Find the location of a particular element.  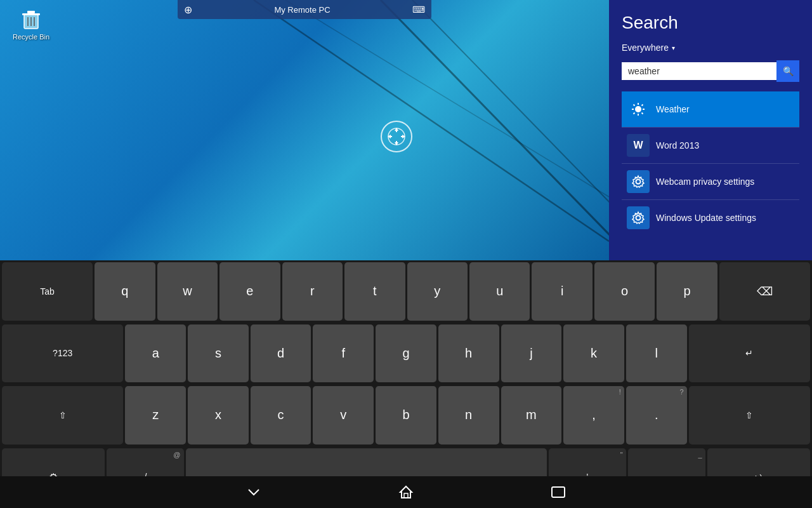

keyboard-row-2: ?123 a s d f g h j k l ↵ is located at coordinates (406, 354).